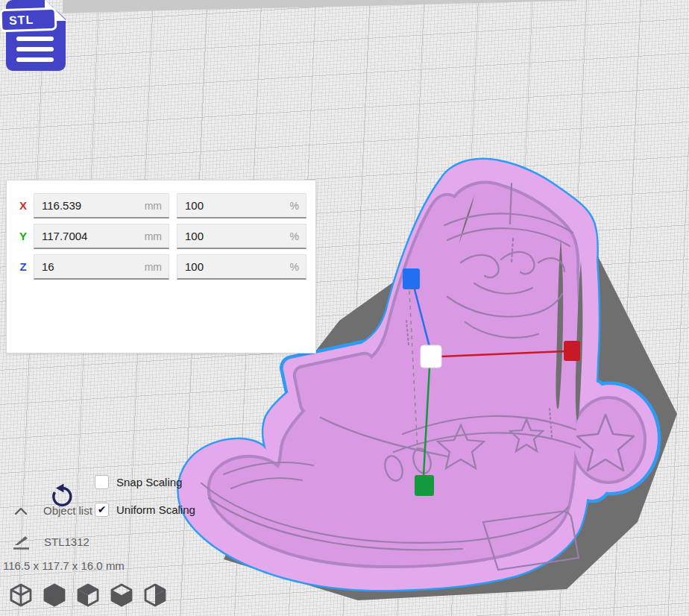  What do you see at coordinates (68, 510) in the screenshot?
I see `object-list-label: Object list` at bounding box center [68, 510].